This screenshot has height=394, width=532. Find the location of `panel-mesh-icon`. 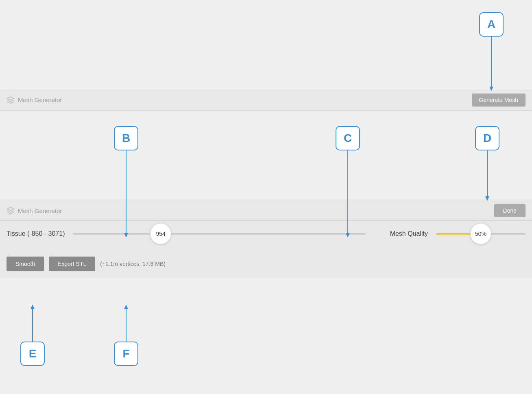

panel-mesh-icon is located at coordinates (11, 211).